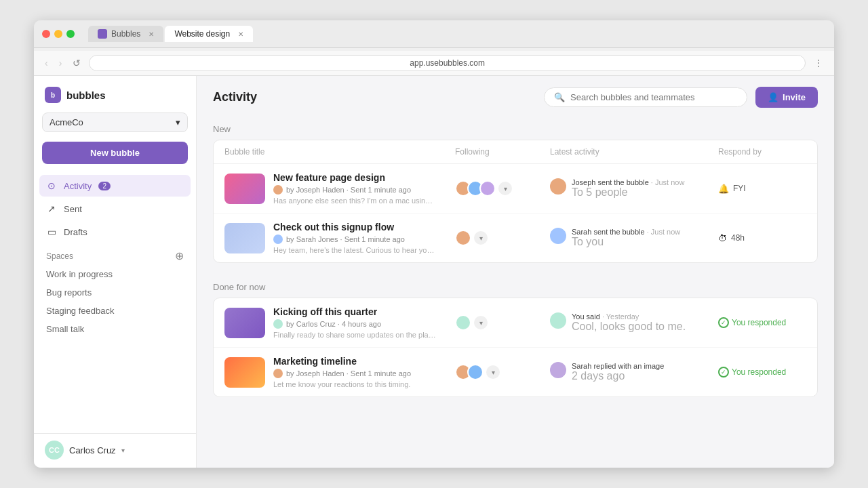 Image resolution: width=868 pixels, height=488 pixels. I want to click on bubble-info: Kicking off this quarter by Carlos Cruz …, so click(355, 323).